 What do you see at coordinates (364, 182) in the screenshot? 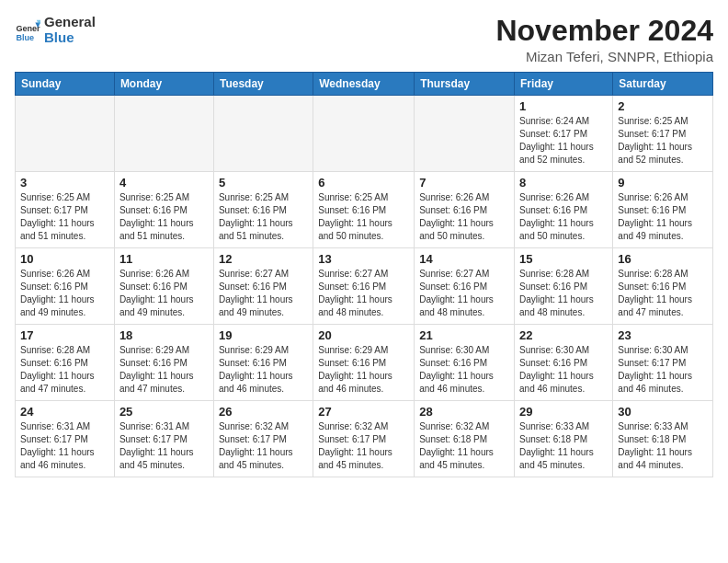
I see `day-number: 6` at bounding box center [364, 182].